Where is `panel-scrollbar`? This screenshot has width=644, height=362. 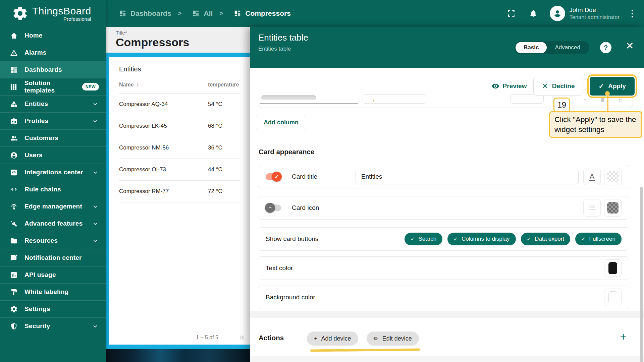 panel-scrollbar is located at coordinates (641, 275).